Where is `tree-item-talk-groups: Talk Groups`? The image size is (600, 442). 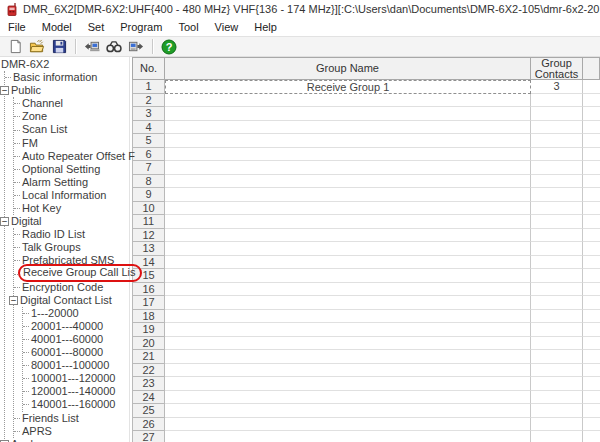
tree-item-talk-groups: Talk Groups is located at coordinates (72, 248).